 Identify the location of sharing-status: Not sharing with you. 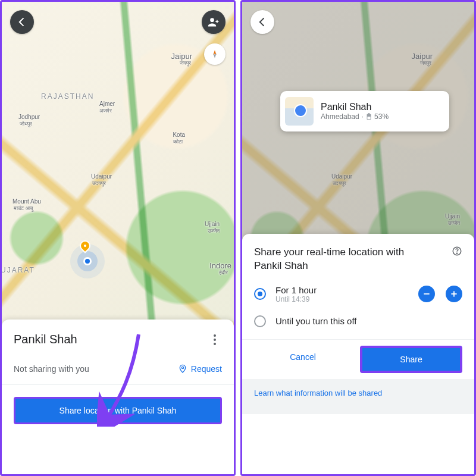
(51, 369).